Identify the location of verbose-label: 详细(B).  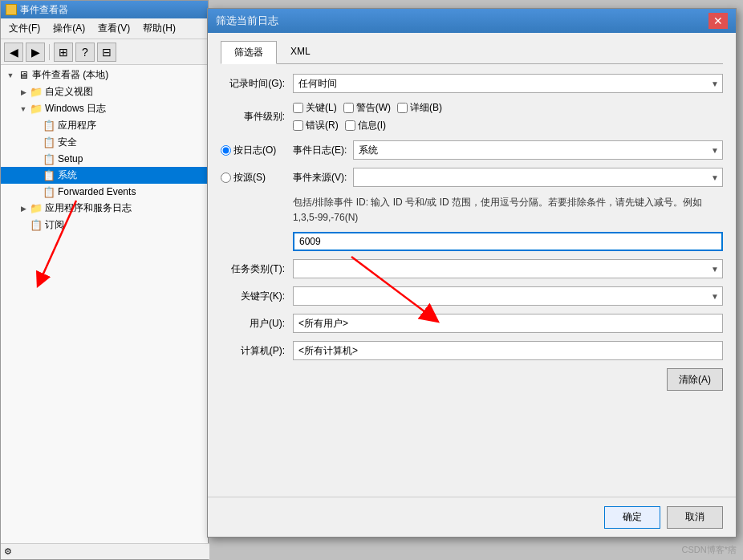
(426, 108).